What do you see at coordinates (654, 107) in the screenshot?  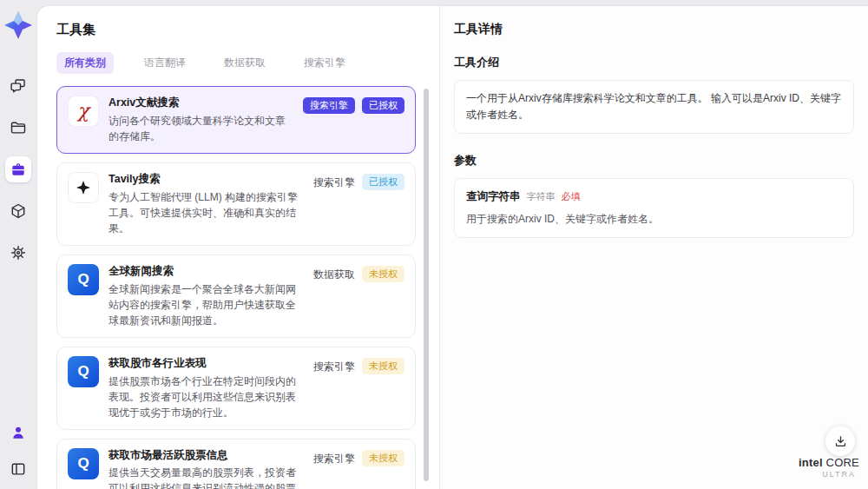 I see `intro-card: 一个用于从Arxiv存储库搜索科学论文和文章的工具。 输入可以是Arxiv ID…` at bounding box center [654, 107].